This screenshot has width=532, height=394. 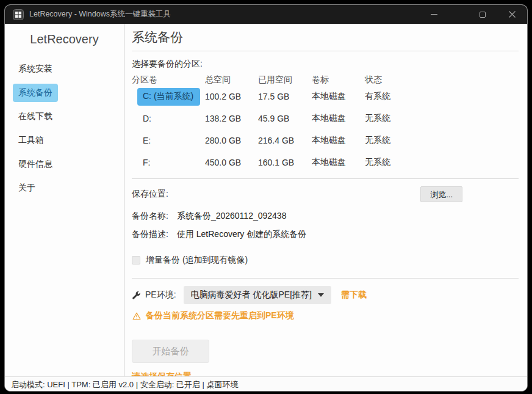 I want to click on maximize-icon, so click(x=483, y=15).